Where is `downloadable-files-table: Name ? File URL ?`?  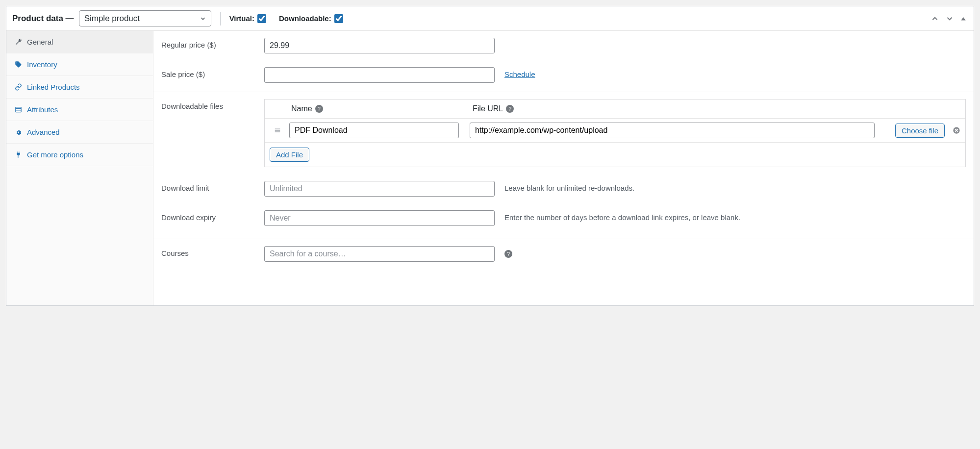 downloadable-files-table: Name ? File URL ? is located at coordinates (615, 133).